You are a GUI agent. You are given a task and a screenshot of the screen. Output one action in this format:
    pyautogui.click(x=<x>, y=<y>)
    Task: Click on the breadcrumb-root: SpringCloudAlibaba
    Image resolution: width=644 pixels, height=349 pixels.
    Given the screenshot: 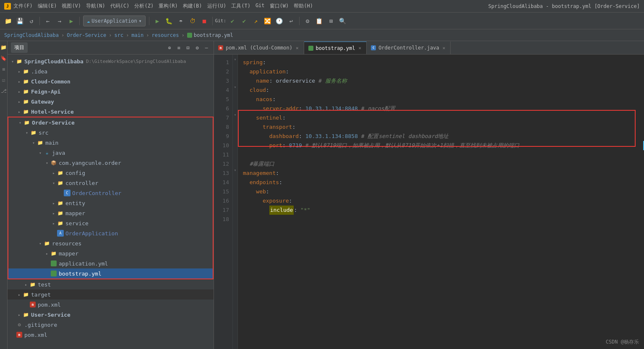 What is the action you would take?
    pyautogui.click(x=31, y=35)
    